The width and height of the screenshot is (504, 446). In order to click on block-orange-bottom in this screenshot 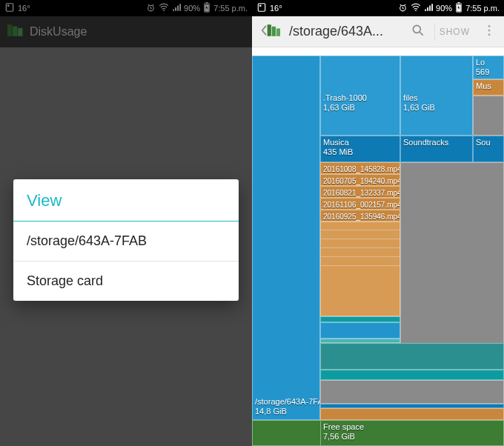, I will do `click(412, 414)`.